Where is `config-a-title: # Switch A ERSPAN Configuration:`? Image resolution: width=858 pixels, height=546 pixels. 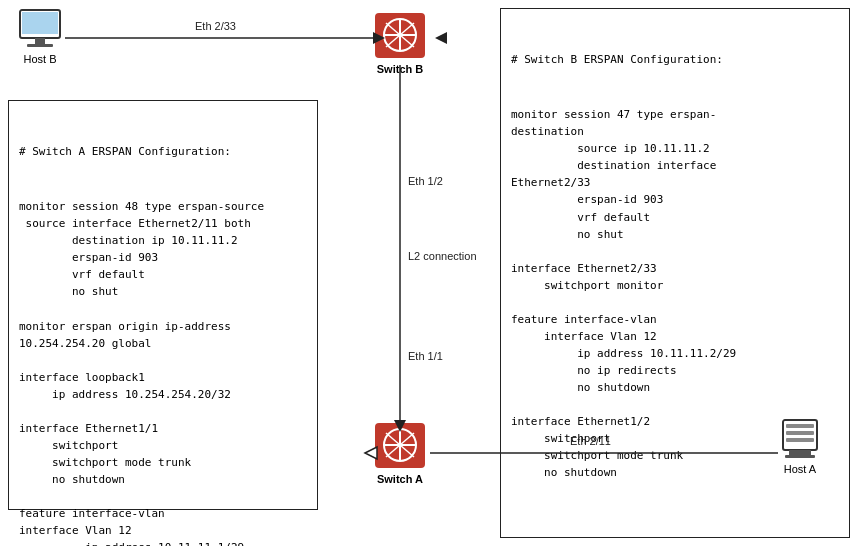
config-a-title: # Switch A ERSPAN Configuration: is located at coordinates (163, 152).